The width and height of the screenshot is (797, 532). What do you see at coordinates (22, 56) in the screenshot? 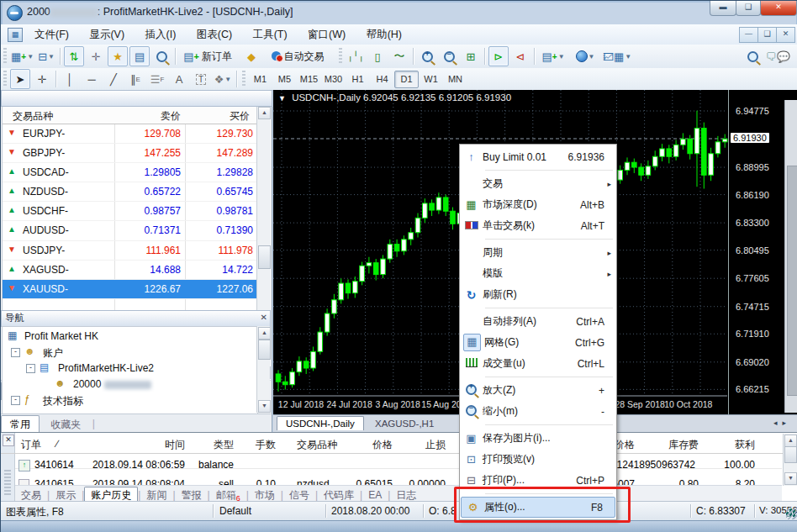
I see `new-chart-button: ▦+▼` at bounding box center [22, 56].